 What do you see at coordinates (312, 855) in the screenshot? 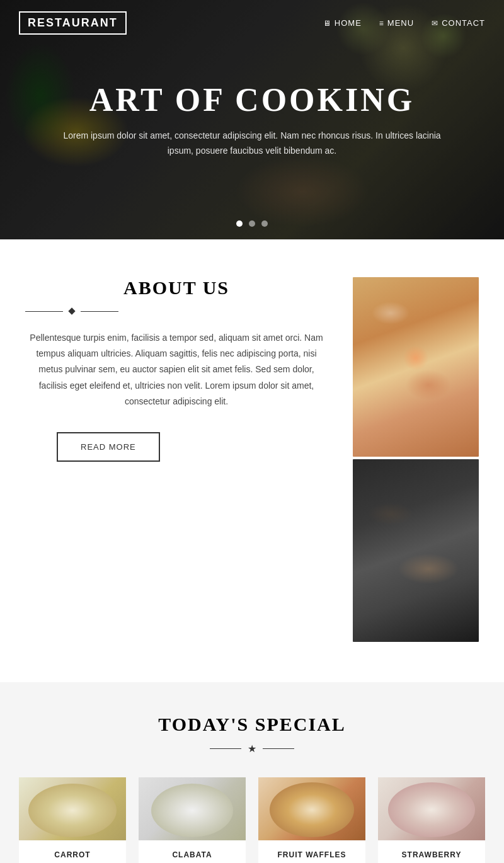
I see `menu-item-waffles-name: FRUIT WAFFLES` at bounding box center [312, 855].